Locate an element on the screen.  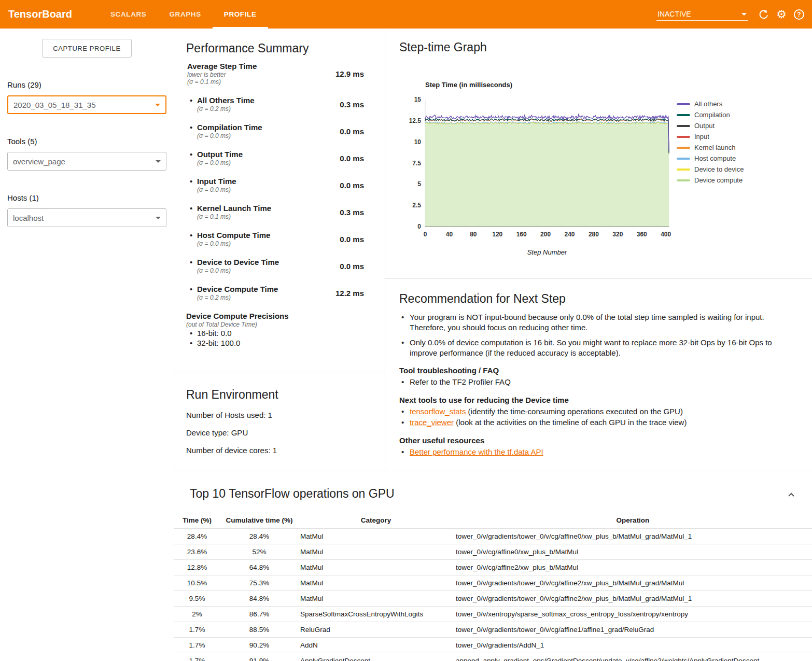
list-item: Better performance with the tf.data API is located at coordinates (594, 452).